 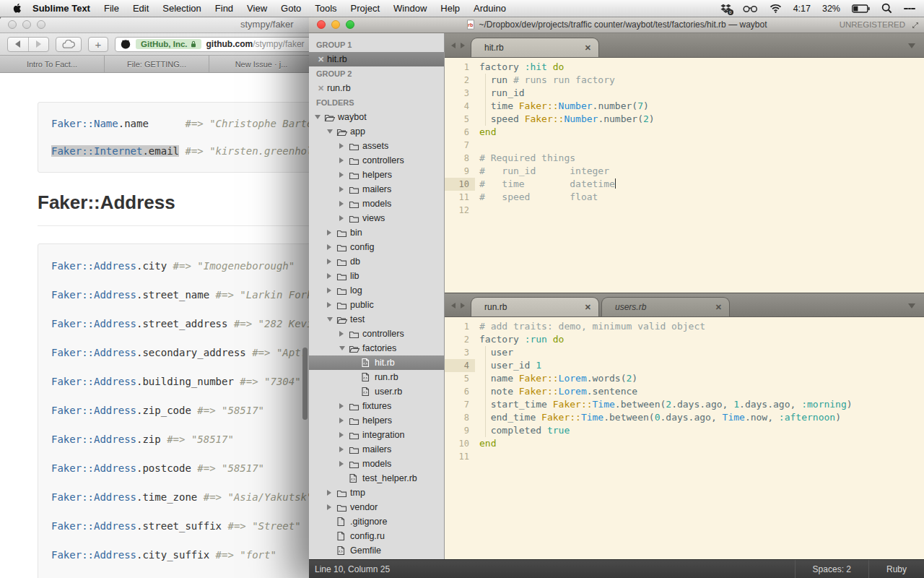 I want to click on code-line: 12, so click(x=684, y=210).